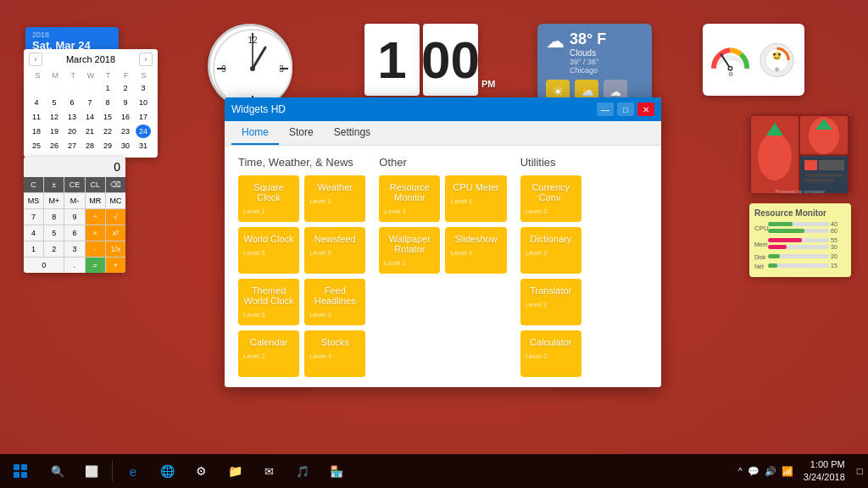  Describe the element at coordinates (476, 198) in the screenshot. I see `widget-card-cpu-meter: CPU Meter Level 1` at that location.